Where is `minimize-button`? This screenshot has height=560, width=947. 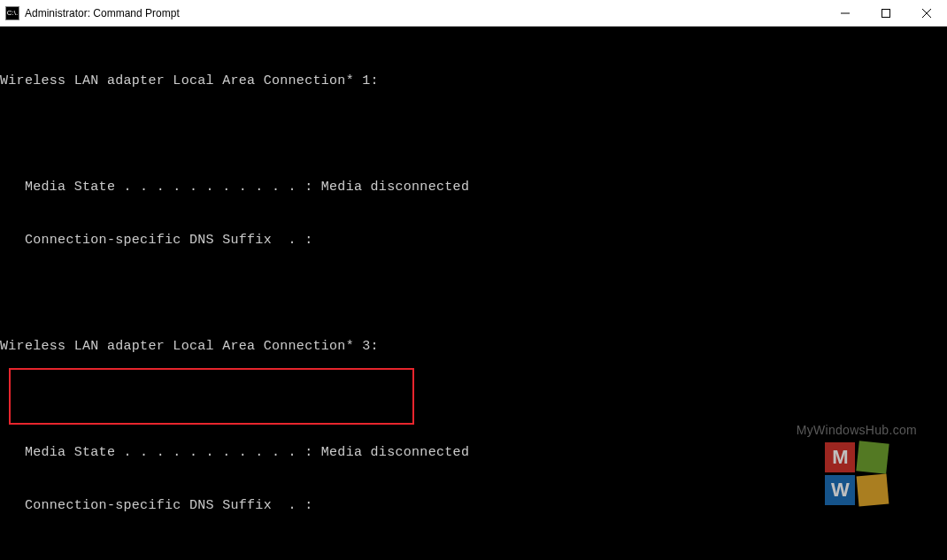
minimize-button is located at coordinates (845, 12).